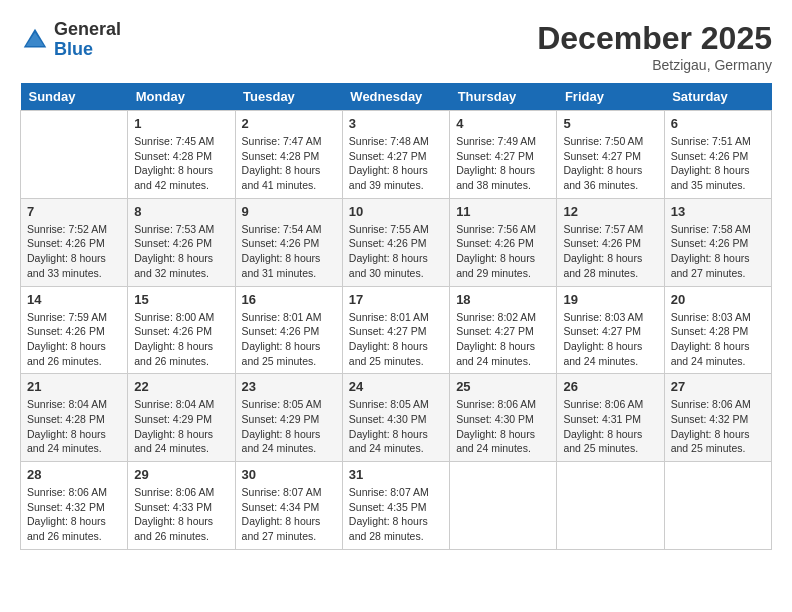 Image resolution: width=792 pixels, height=612 pixels. What do you see at coordinates (503, 212) in the screenshot?
I see `day-number: 11` at bounding box center [503, 212].